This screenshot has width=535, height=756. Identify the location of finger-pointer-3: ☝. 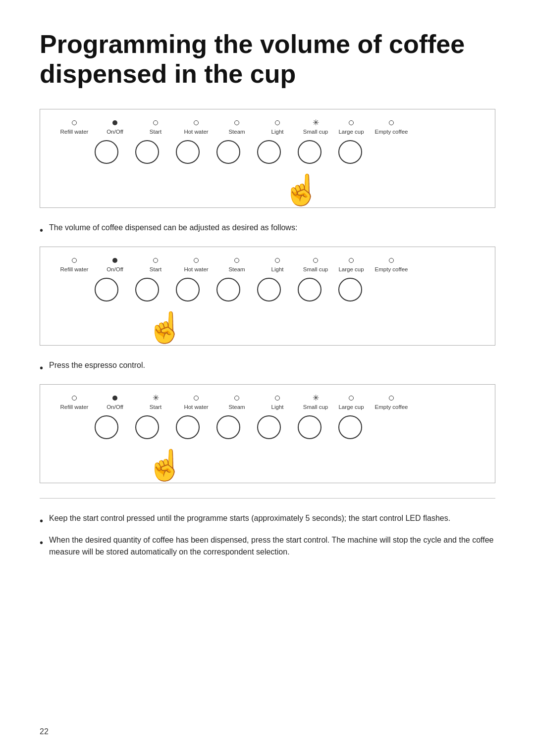
(165, 465).